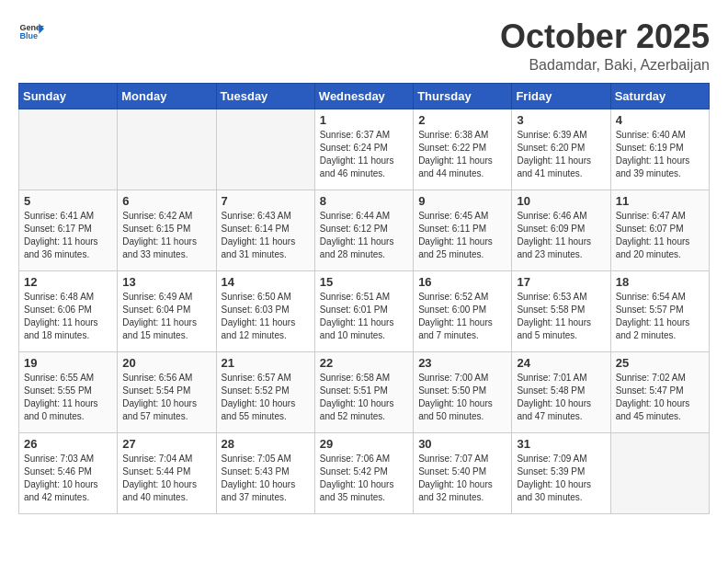 The width and height of the screenshot is (728, 563). What do you see at coordinates (166, 362) in the screenshot?
I see `day-number: 20` at bounding box center [166, 362].